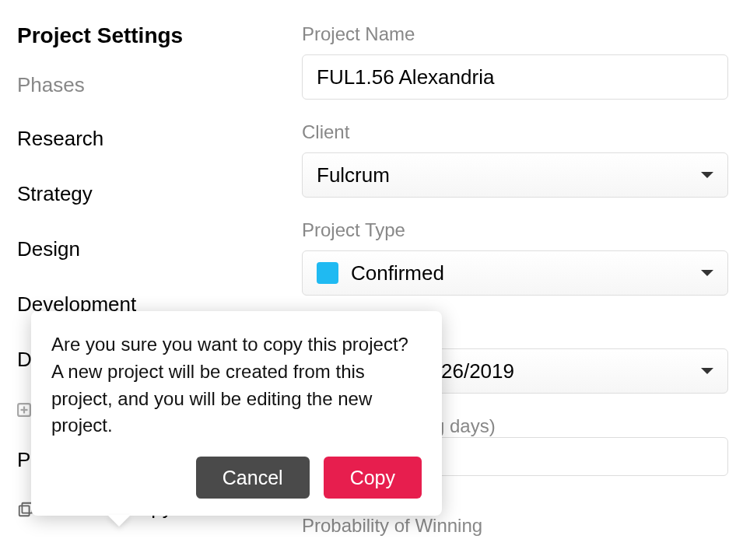 This screenshot has width=743, height=560. Describe the element at coordinates (119, 521) in the screenshot. I see `popover-arrow` at that location.